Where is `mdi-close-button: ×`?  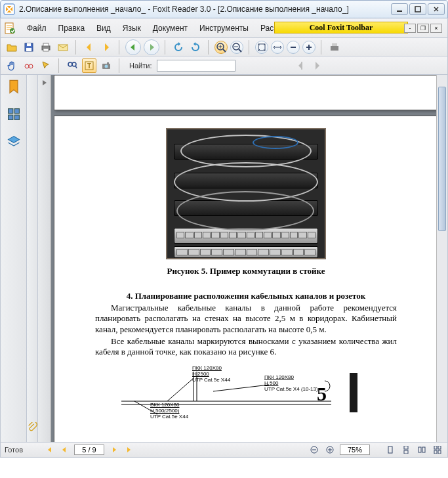
mdi-close-button: × is located at coordinates (436, 28).